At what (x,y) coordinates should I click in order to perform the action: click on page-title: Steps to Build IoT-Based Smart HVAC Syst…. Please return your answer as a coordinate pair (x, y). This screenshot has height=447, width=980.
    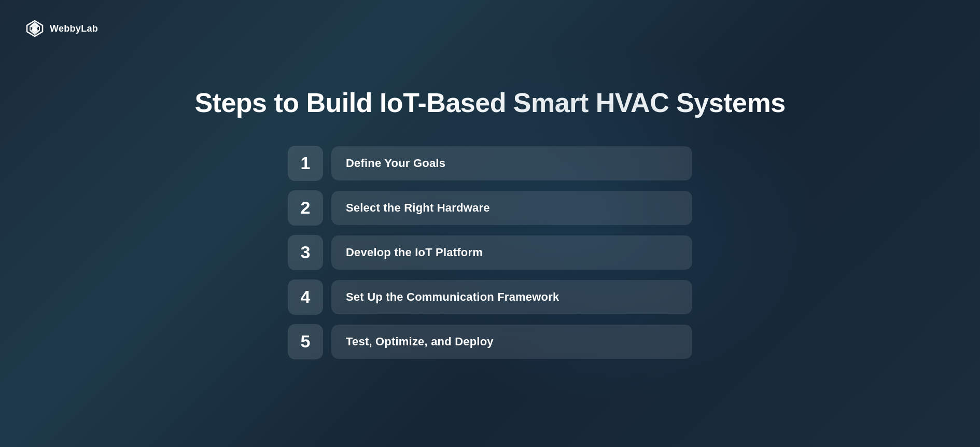
    Looking at the image, I should click on (489, 103).